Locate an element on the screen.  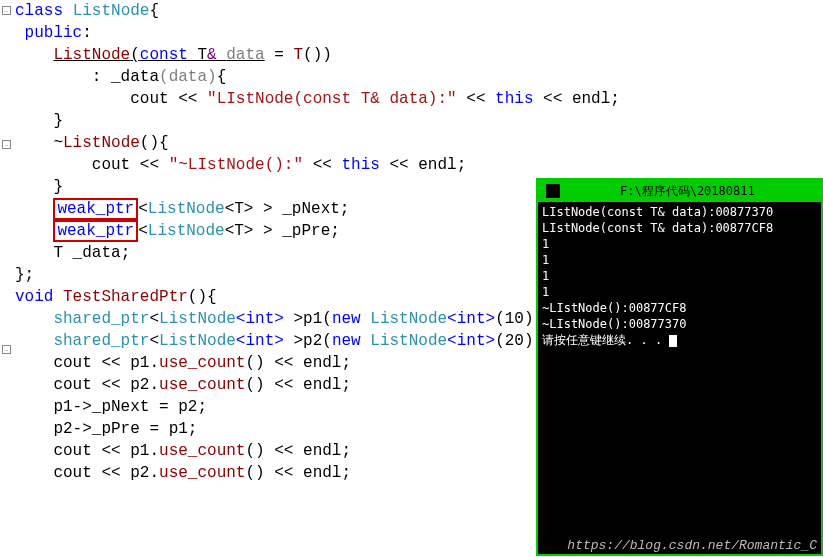
code-line: cout << "LIstNode(const T& data):" << th… is located at coordinates (412, 99).